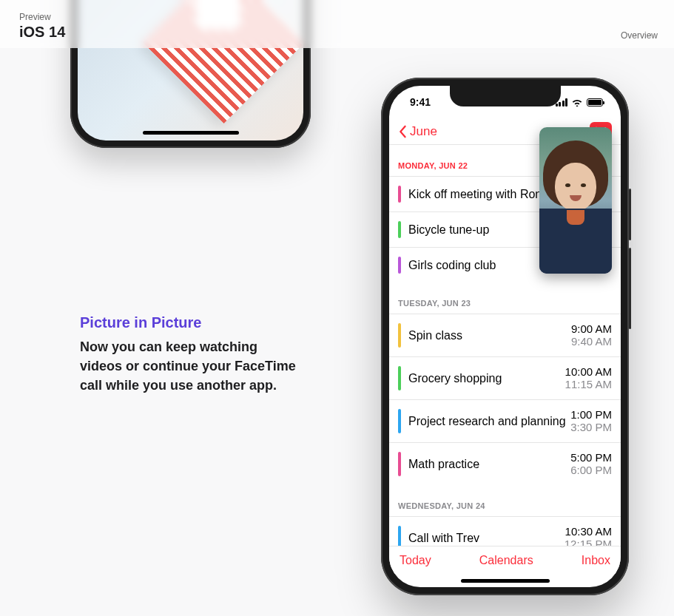 This screenshot has width=674, height=616. What do you see at coordinates (588, 535) in the screenshot?
I see `event-times: 10:30 AM12:15 PM` at bounding box center [588, 535].